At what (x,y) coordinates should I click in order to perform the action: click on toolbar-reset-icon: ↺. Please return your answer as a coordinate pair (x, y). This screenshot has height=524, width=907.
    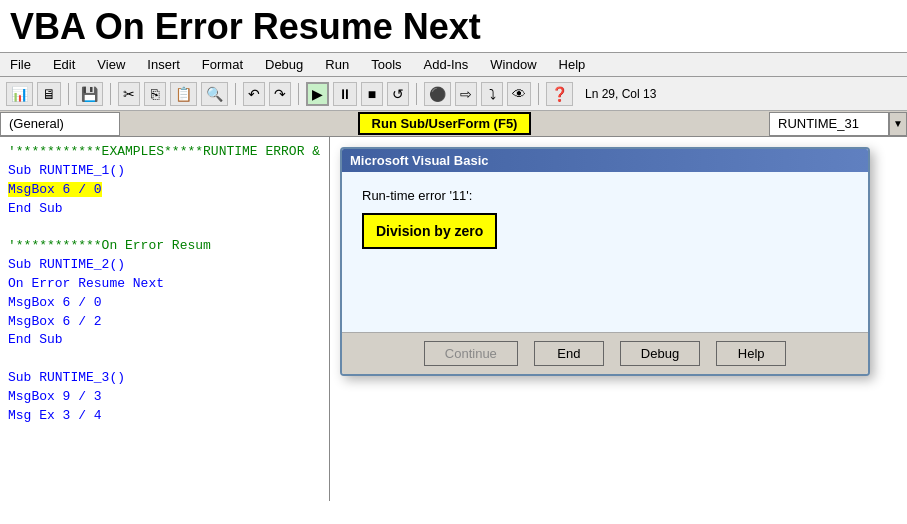
    Looking at the image, I should click on (398, 94).